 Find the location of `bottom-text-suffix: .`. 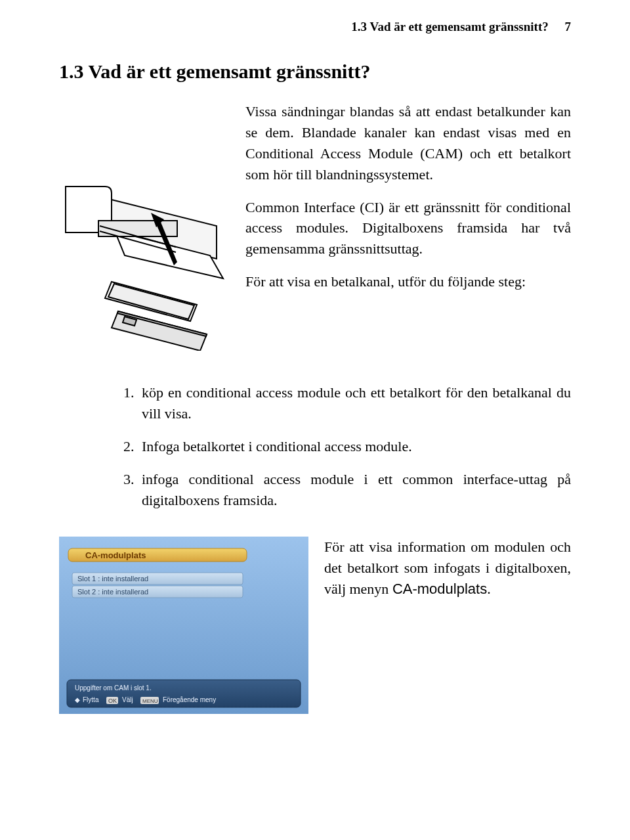

bottom-text-suffix: . is located at coordinates (489, 588).